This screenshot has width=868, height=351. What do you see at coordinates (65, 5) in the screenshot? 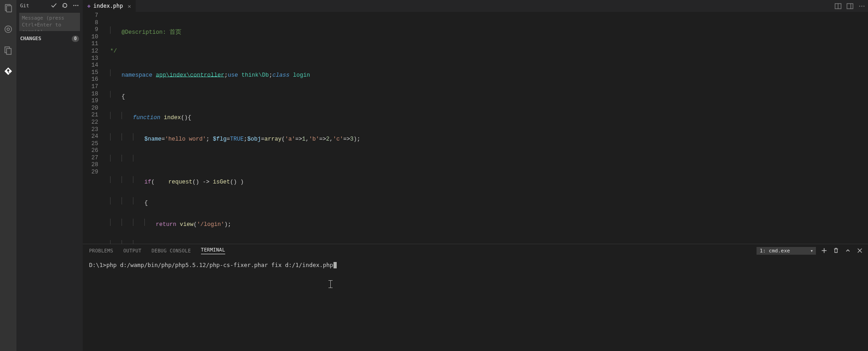
I see `refresh-icon` at bounding box center [65, 5].